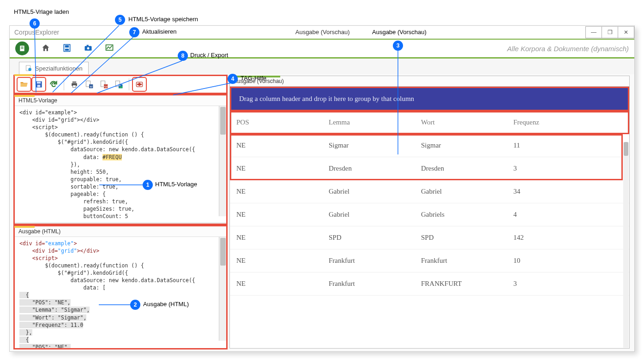 The height and width of the screenshot is (361, 644). I want to click on tab-strip: Spezialfunktionen, so click(322, 66).